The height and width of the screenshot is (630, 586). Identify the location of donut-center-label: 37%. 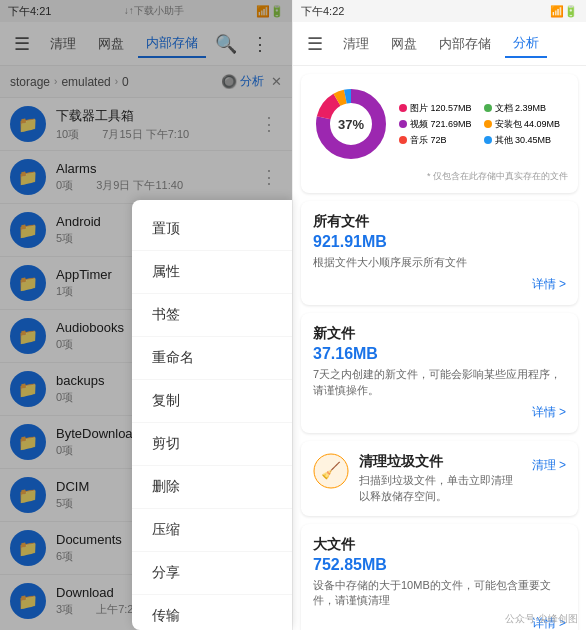
(351, 124).